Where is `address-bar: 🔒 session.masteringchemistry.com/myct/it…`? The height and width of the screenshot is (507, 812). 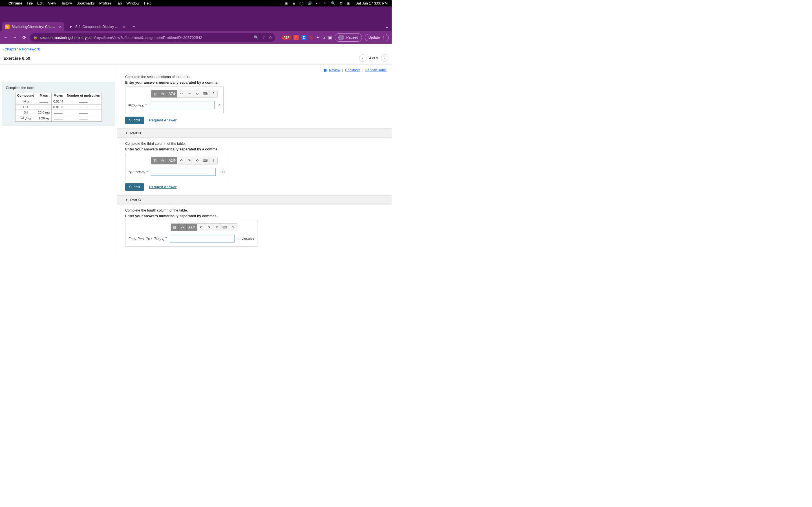 address-bar: 🔒 session.masteringchemistry.com/myct/it… is located at coordinates (152, 38).